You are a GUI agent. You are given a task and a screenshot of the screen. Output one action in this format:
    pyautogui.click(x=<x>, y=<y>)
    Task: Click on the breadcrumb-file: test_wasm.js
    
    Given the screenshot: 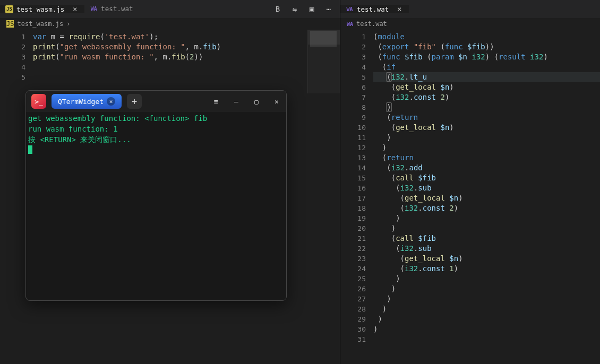 What is the action you would take?
    pyautogui.click(x=40, y=24)
    